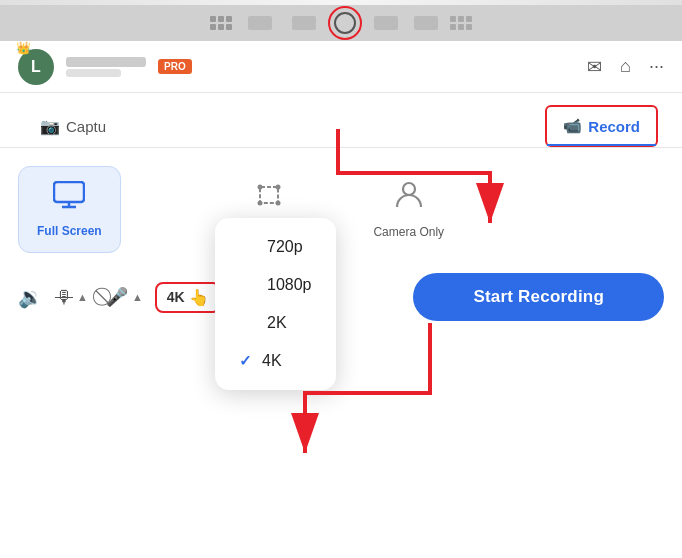 The width and height of the screenshot is (682, 558). Describe the element at coordinates (221, 23) in the screenshot. I see `toolbar-icons-left` at that location.